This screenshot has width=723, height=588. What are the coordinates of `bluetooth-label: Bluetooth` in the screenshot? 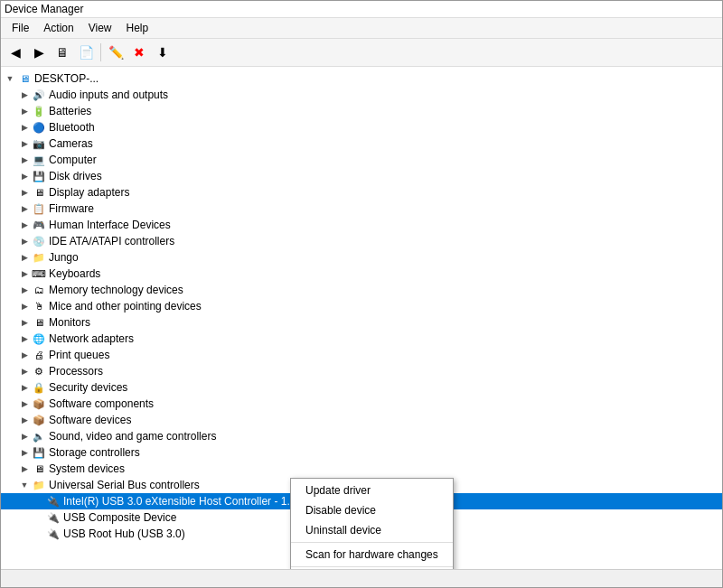 It's located at (72, 127).